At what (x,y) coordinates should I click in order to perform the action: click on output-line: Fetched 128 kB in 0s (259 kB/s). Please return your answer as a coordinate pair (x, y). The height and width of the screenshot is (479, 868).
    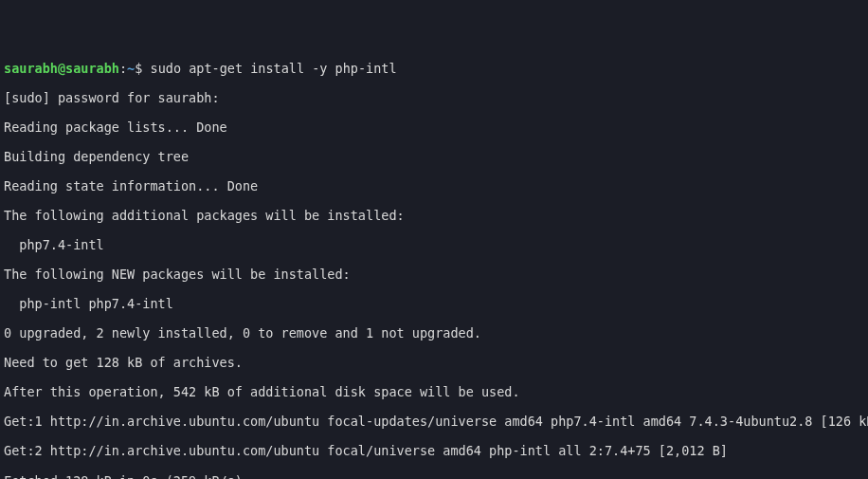
    Looking at the image, I should click on (434, 477).